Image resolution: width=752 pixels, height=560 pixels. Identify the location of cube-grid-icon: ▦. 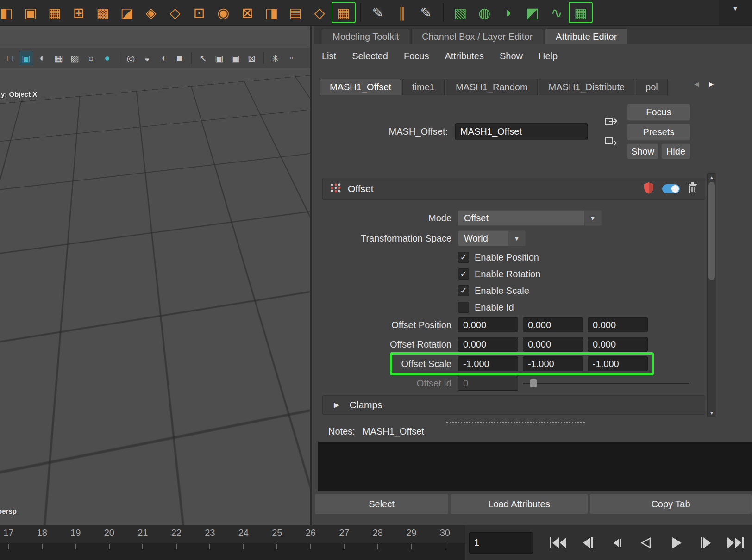
(55, 12).